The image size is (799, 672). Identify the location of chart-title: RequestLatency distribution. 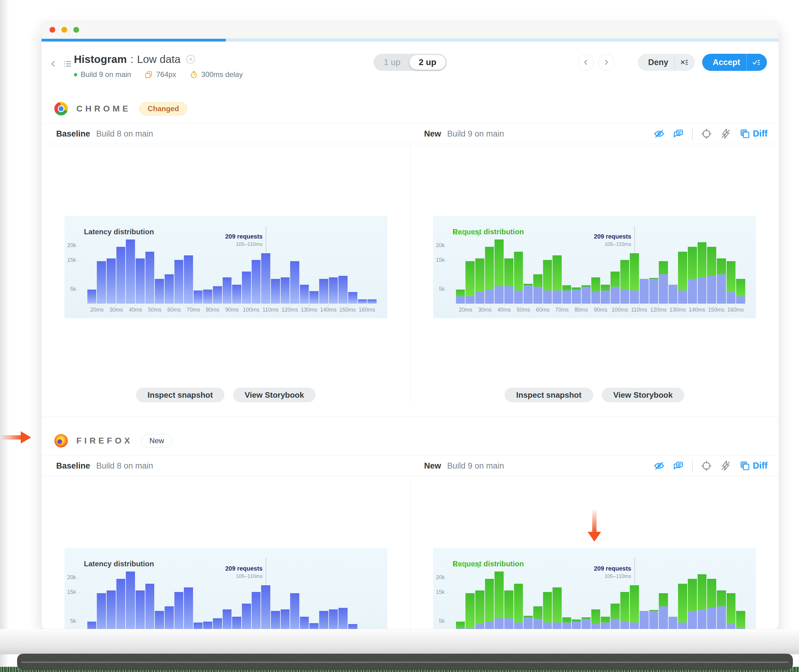
(488, 564).